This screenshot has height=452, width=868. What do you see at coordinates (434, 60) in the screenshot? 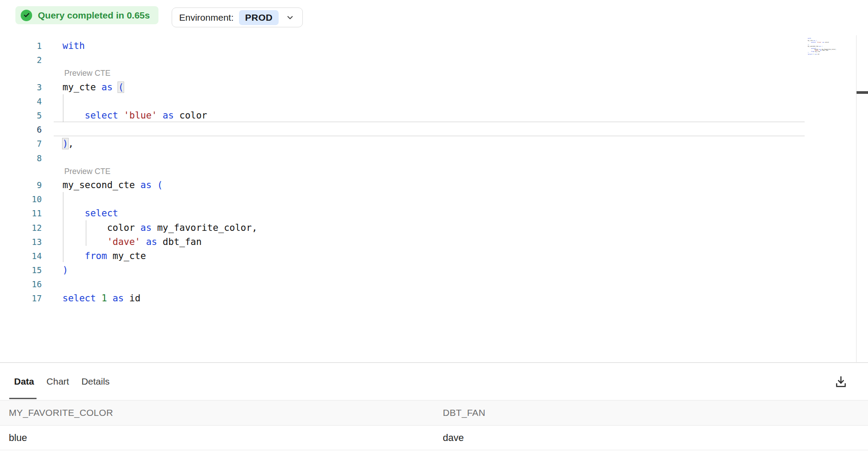
I see `code-line: 2` at bounding box center [434, 60].